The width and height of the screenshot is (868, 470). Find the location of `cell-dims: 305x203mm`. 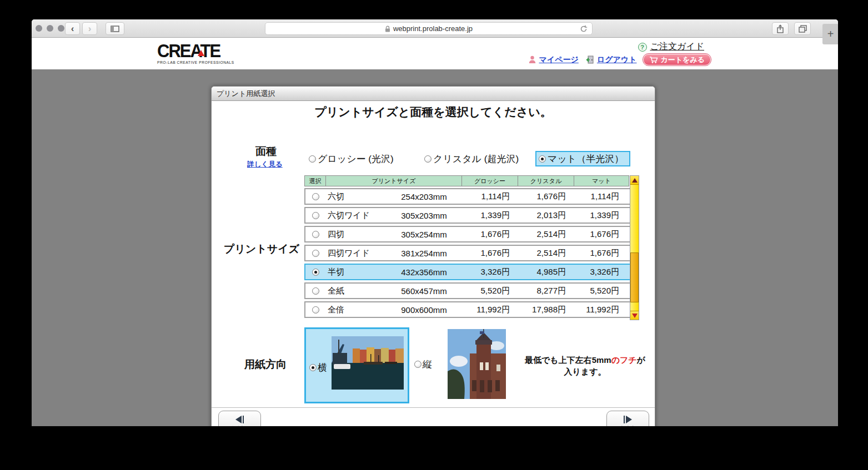

cell-dims: 305x203mm is located at coordinates (424, 215).